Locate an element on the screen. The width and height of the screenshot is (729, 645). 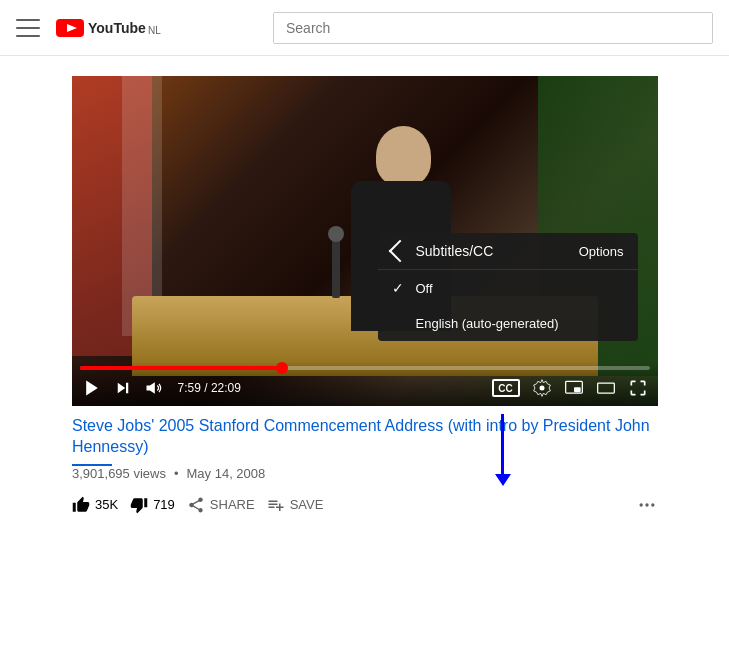
subtitle-option-english: English (auto-generated) is located at coordinates (508, 324).